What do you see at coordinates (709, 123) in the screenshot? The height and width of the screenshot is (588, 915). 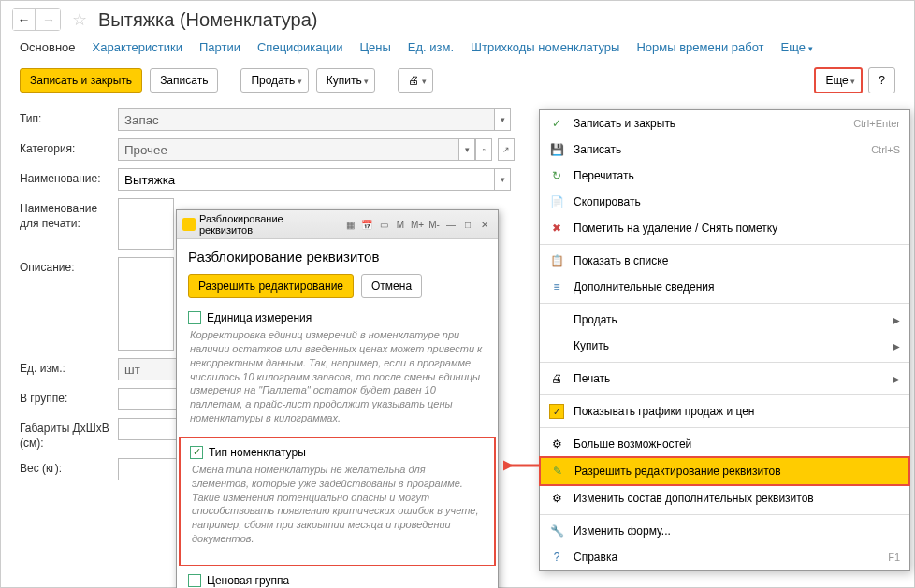 I see `menu-item-label: Записать и закрыть` at bounding box center [709, 123].